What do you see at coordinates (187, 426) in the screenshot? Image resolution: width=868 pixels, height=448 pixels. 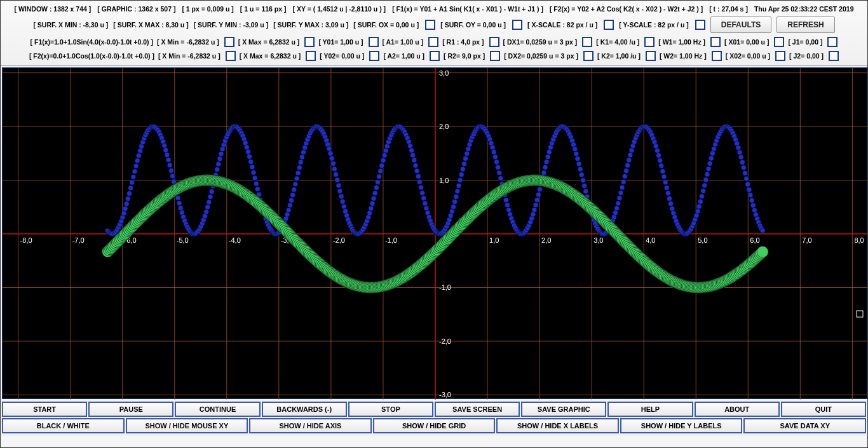 I see `show-hide-mouse-button: SHOW / HIDE MOUSE XY` at bounding box center [187, 426].